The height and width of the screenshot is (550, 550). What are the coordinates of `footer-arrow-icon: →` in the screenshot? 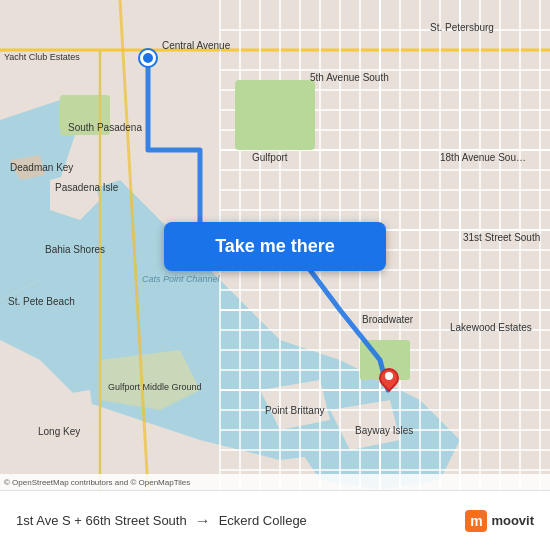 It's located at (203, 521).